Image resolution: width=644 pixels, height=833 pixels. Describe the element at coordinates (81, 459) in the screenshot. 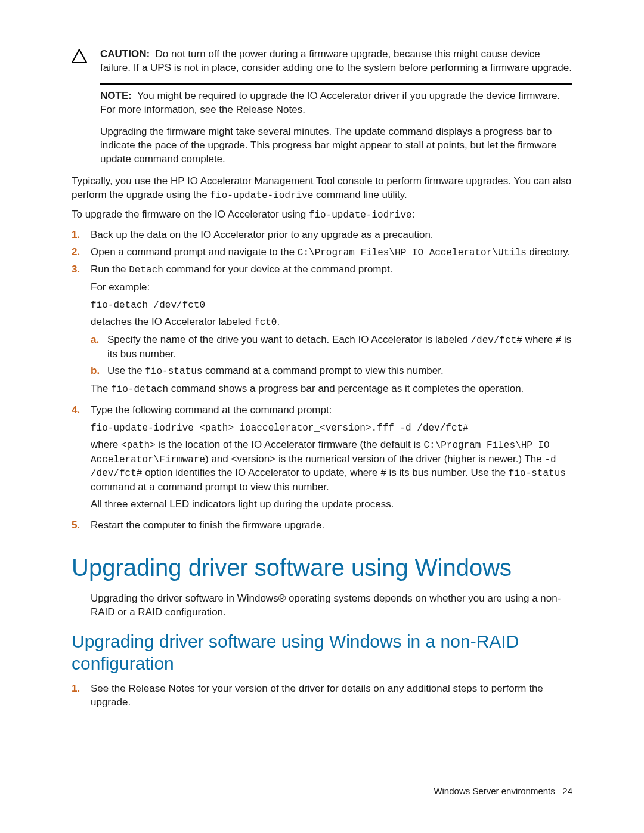

I see `step-4-marker: 4.` at that location.